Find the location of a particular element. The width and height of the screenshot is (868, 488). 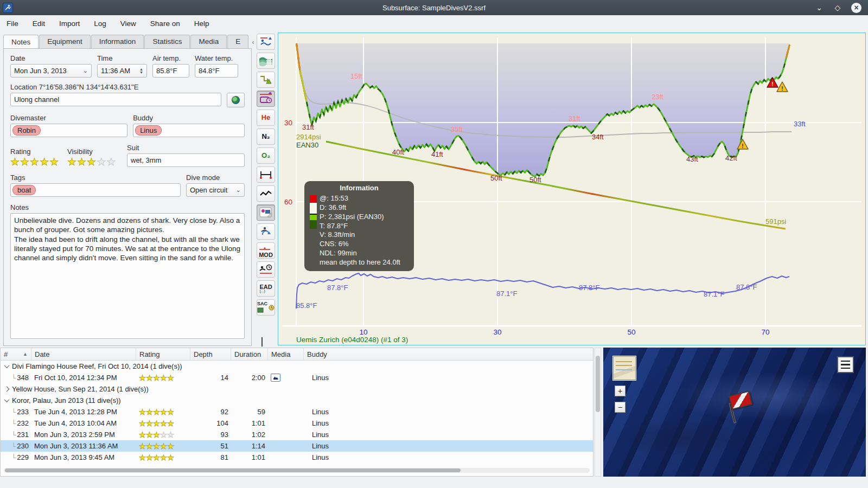

menu-log: Log is located at coordinates (100, 24).